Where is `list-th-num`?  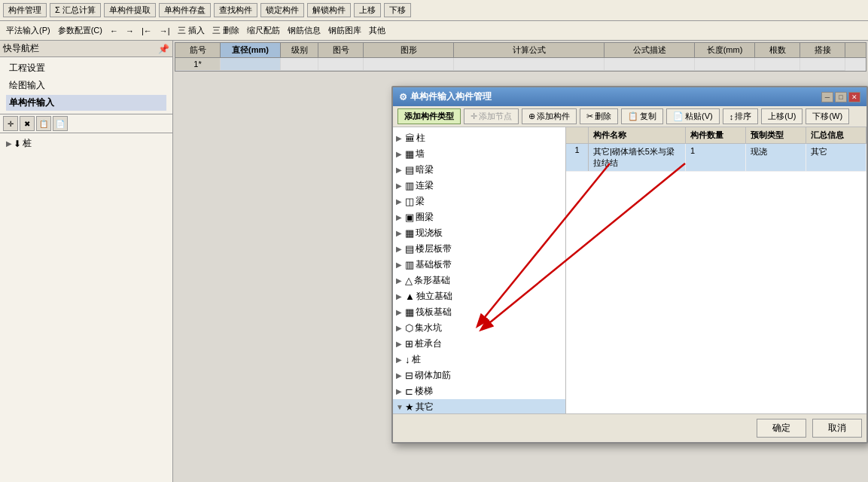 list-th-num is located at coordinates (577, 136).